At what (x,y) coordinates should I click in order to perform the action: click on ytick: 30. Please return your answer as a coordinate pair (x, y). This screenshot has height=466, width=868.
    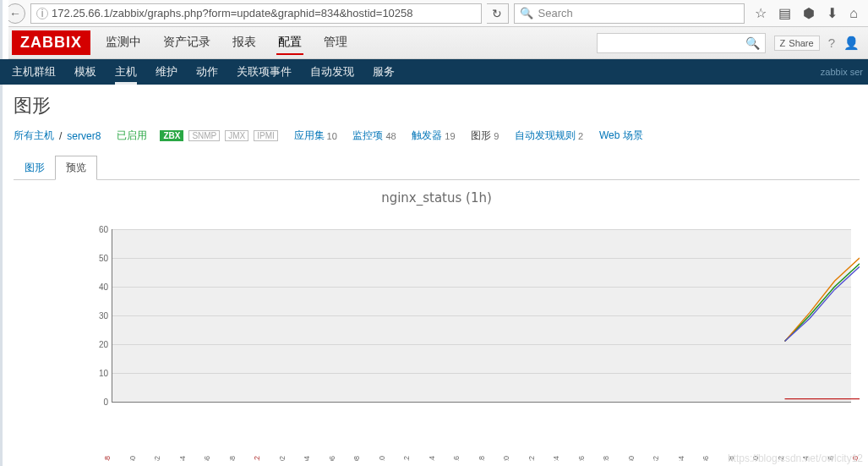
    Looking at the image, I should click on (103, 316).